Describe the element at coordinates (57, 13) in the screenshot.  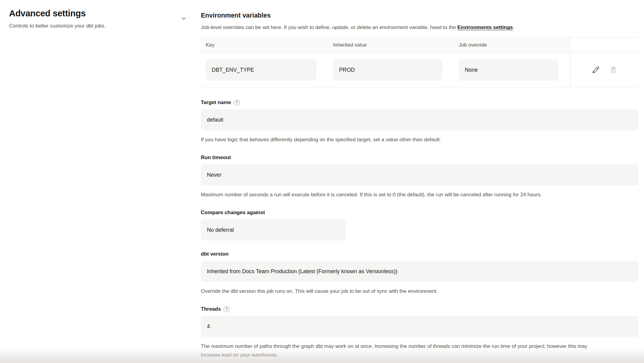
I see `page-title: Advanced settings` at that location.